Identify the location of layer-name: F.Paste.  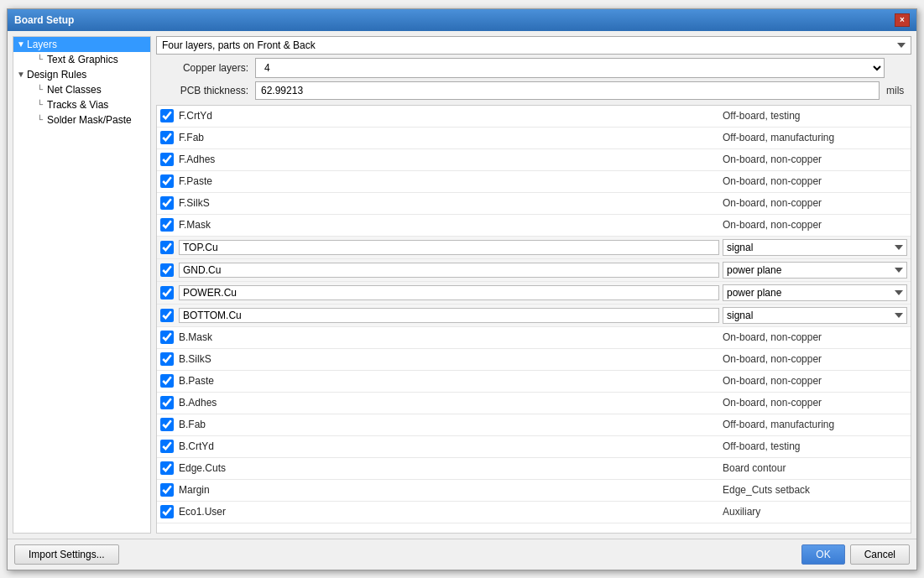
(451, 181).